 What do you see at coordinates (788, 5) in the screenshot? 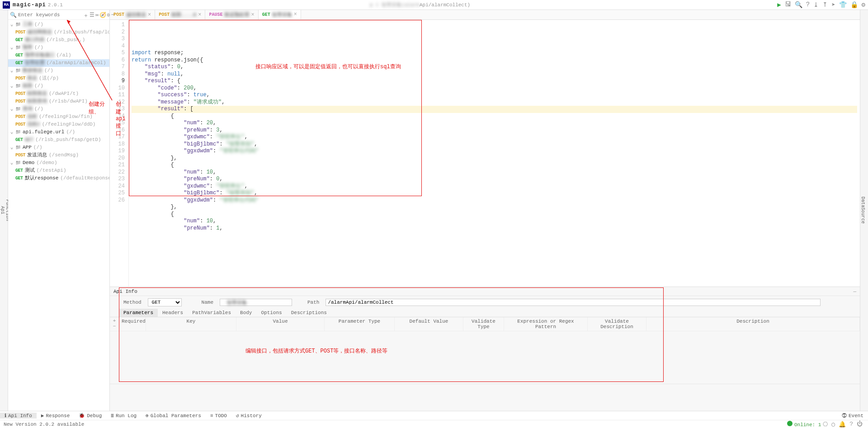
I see `save-icon: 🖫` at bounding box center [788, 5].